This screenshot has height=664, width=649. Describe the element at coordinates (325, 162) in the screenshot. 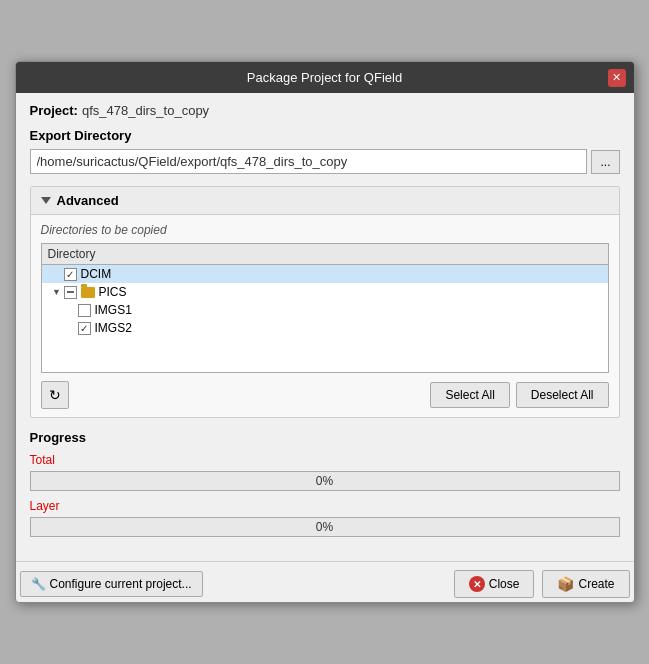

I see `export-row: ...` at that location.